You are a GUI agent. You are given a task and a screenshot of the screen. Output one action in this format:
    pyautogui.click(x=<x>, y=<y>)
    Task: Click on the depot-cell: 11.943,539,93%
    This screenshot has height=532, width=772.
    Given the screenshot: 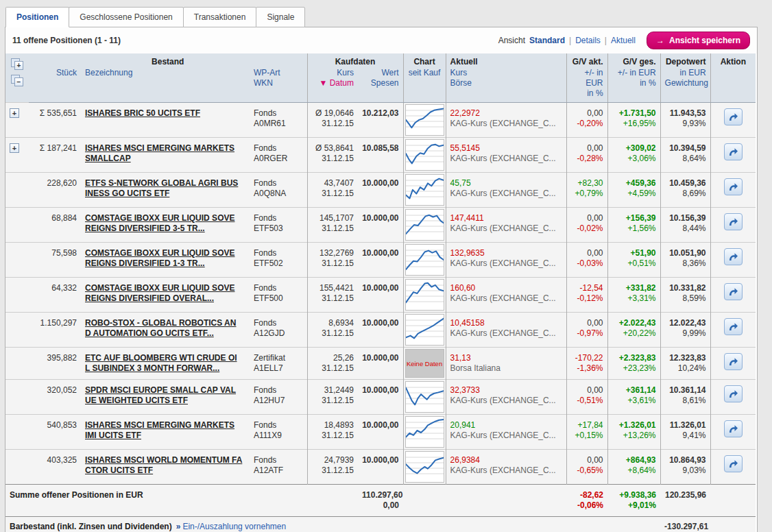 What is the action you would take?
    pyautogui.click(x=686, y=121)
    